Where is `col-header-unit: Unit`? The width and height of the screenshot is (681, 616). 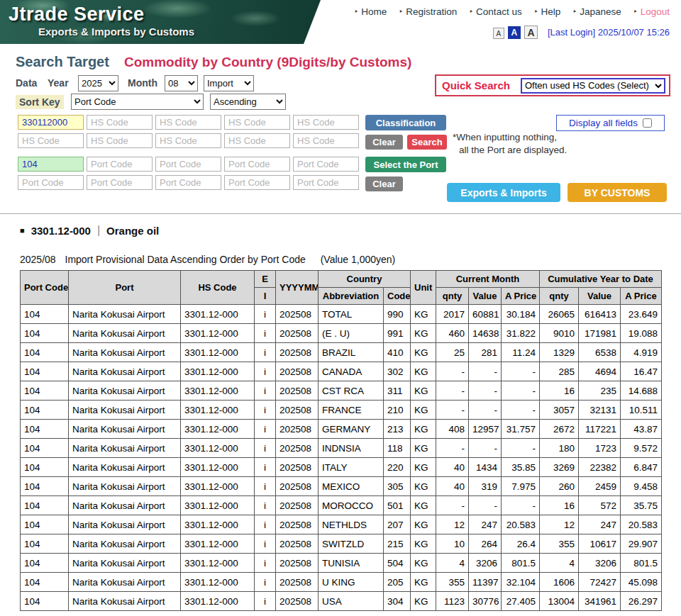
col-header-unit: Unit is located at coordinates (423, 288).